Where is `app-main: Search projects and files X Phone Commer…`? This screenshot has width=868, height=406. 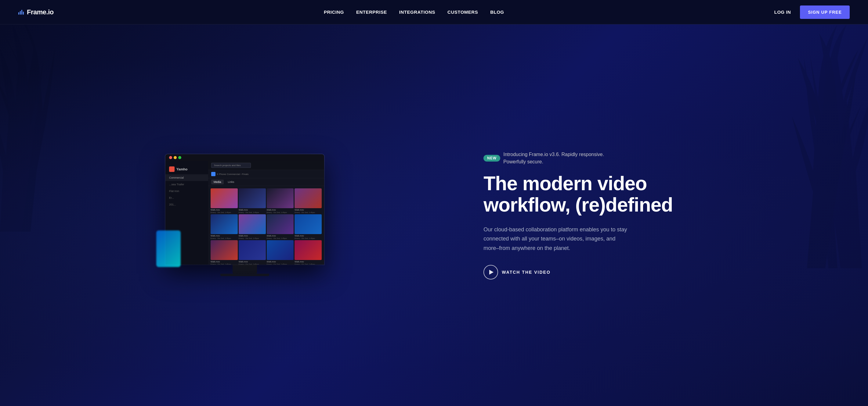 app-main: Search projects and files X Phone Commer… is located at coordinates (266, 213).